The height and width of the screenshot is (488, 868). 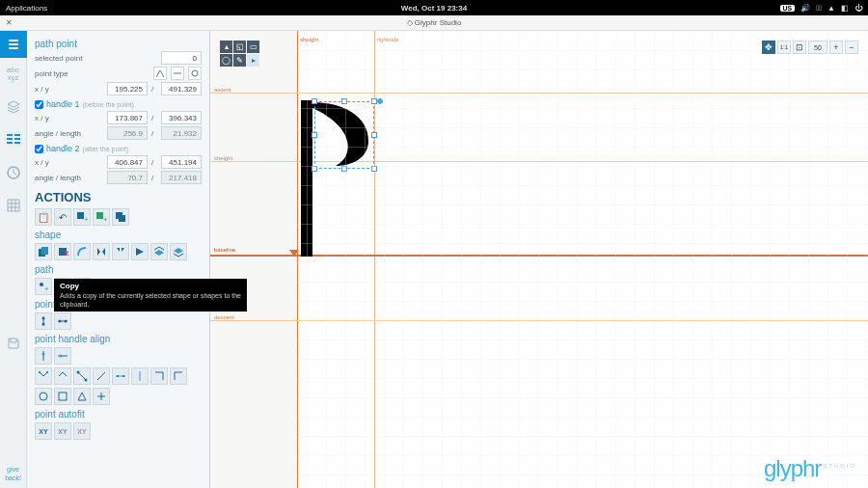 What do you see at coordinates (380, 101) in the screenshot?
I see `sel-rotate-handle` at bounding box center [380, 101].